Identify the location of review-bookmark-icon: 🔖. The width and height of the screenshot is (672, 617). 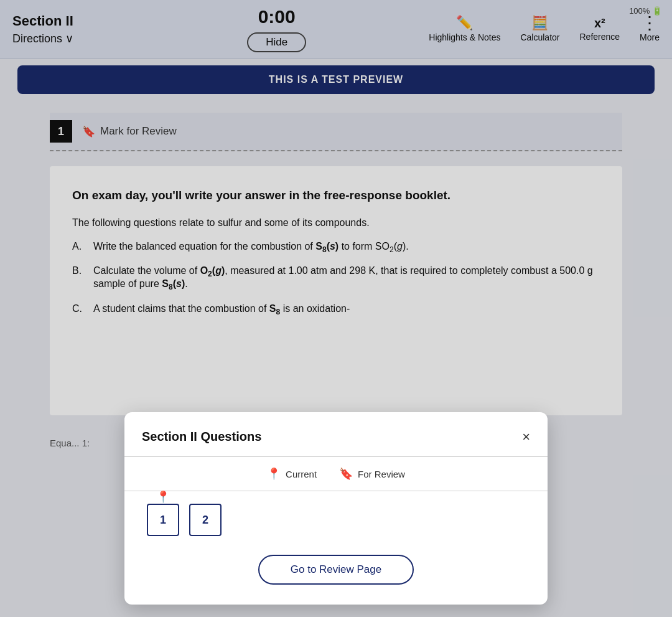
(346, 474).